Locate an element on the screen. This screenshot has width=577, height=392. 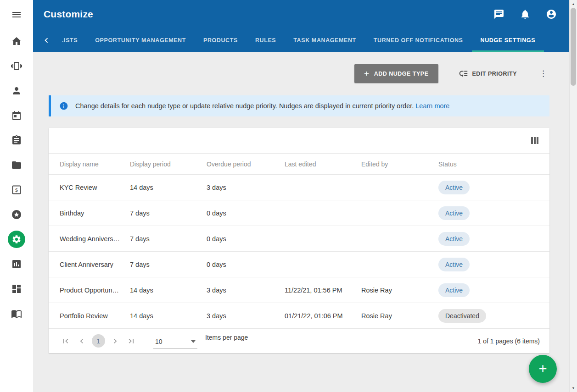
column-chooser-icon is located at coordinates (535, 140).